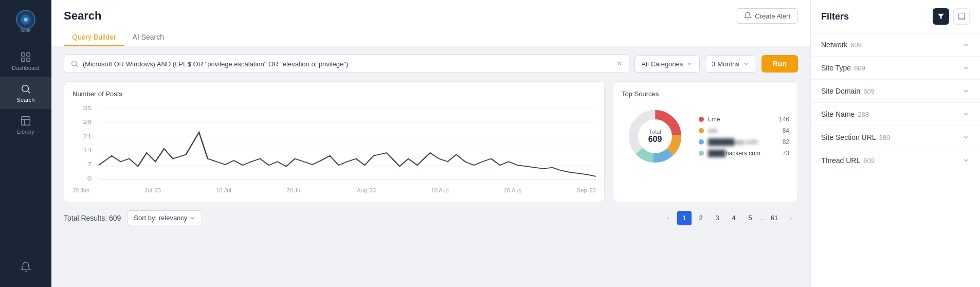 This screenshot has height=287, width=980. I want to click on sidebar-item-dashboard: Dashboard, so click(26, 61).